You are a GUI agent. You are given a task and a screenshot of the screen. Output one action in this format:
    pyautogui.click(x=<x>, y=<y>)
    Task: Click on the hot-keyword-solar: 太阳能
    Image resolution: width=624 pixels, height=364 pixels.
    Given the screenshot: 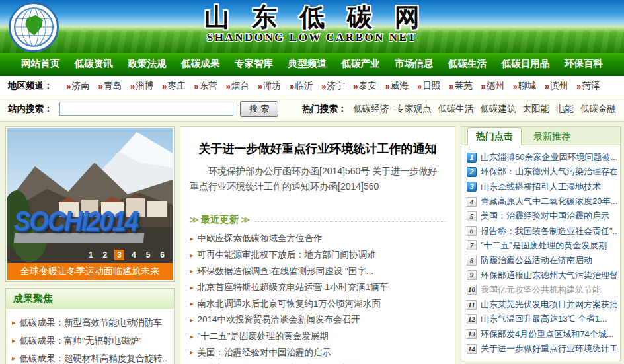 What is the action you would take?
    pyautogui.click(x=537, y=109)
    